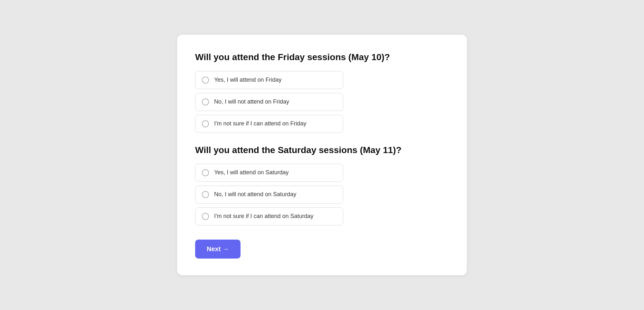 This screenshot has width=644, height=310. What do you see at coordinates (322, 195) in the screenshot?
I see `saturday-options-group: Yes, I will attend on Saturday No, I wil…` at bounding box center [322, 195].